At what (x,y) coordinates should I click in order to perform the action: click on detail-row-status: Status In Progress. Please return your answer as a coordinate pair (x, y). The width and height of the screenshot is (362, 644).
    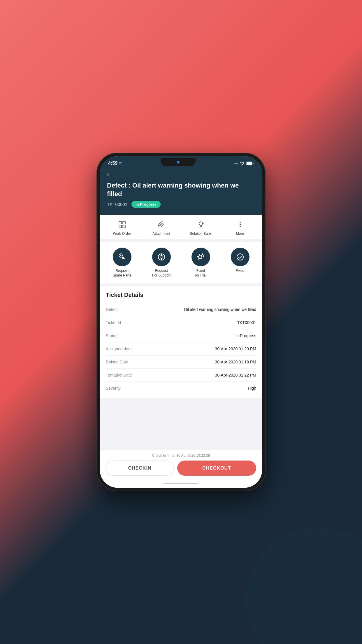
    Looking at the image, I should click on (181, 336).